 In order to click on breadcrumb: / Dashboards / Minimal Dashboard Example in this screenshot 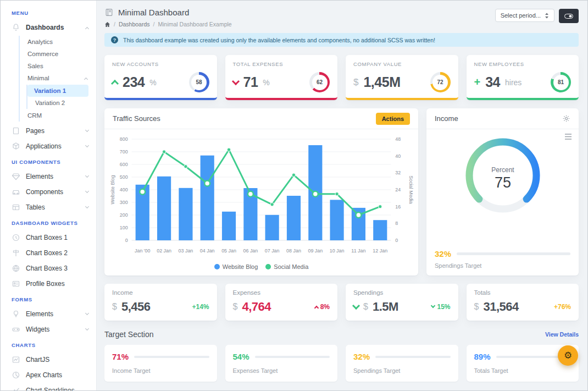, I will do `click(168, 24)`.